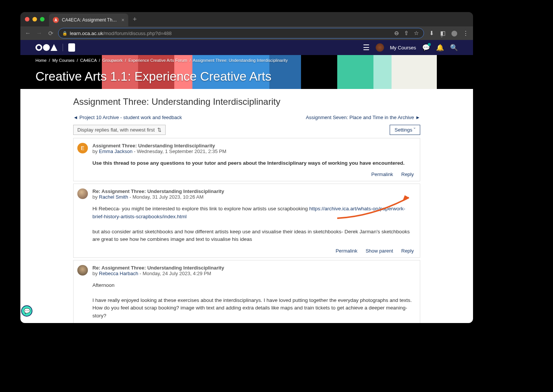 This screenshot has height=392, width=553. Describe the element at coordinates (113, 197) in the screenshot. I see `post-author-link: Rachel Smith` at that location.